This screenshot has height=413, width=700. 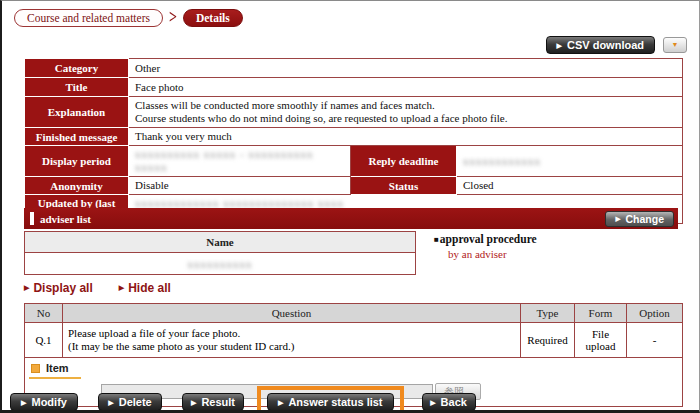 I want to click on chevron-down-icon: ▼, so click(x=676, y=45).